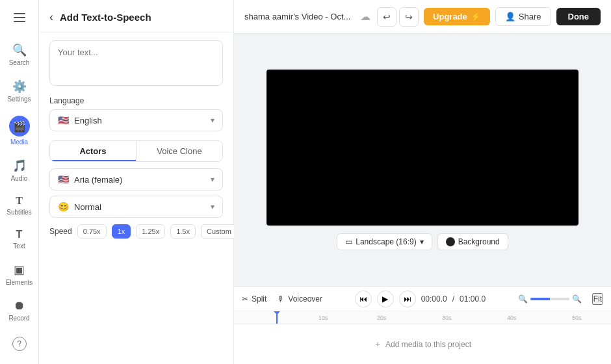  Describe the element at coordinates (422, 17) in the screenshot. I see `topbar: shama aamir's Video - Oct... ☁ ↩ ↪ Upgra…` at that location.